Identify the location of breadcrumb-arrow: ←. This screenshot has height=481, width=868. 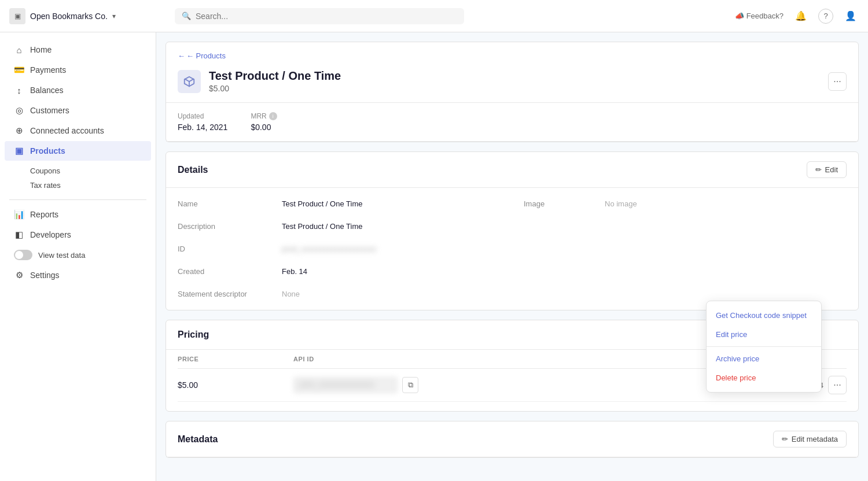
(182, 56).